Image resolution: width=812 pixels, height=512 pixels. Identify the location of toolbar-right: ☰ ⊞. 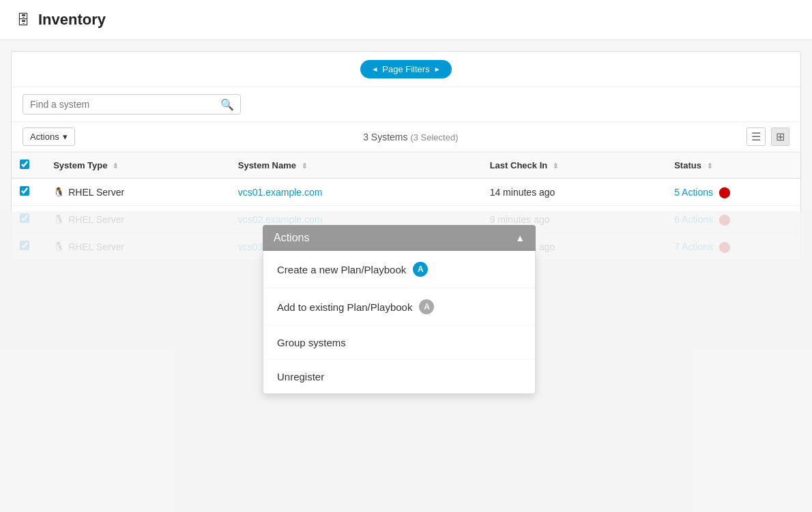
(768, 136).